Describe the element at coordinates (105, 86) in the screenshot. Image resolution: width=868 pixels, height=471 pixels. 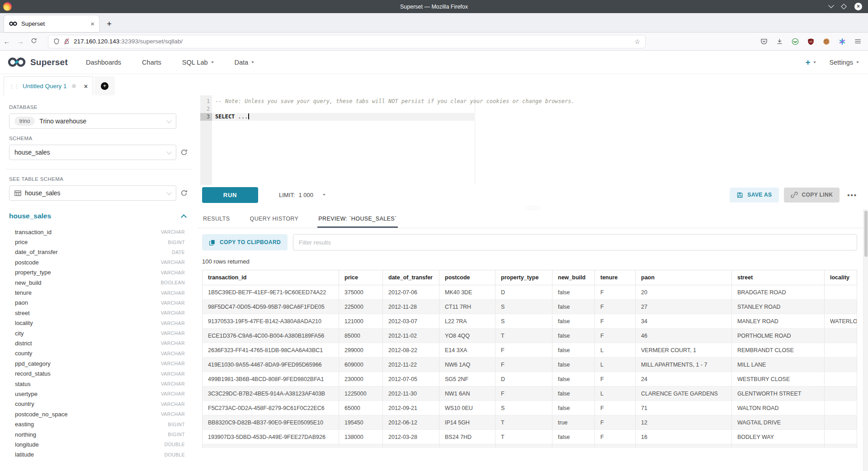
I see `add-query-tab-button: +` at that location.